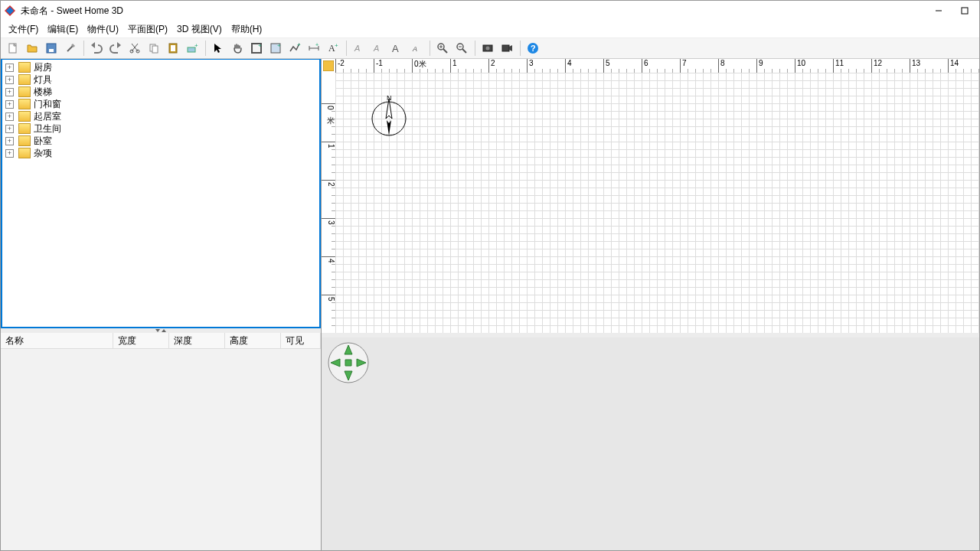 The height and width of the screenshot is (551, 980). What do you see at coordinates (488, 48) in the screenshot?
I see `create-photo-icon` at bounding box center [488, 48].